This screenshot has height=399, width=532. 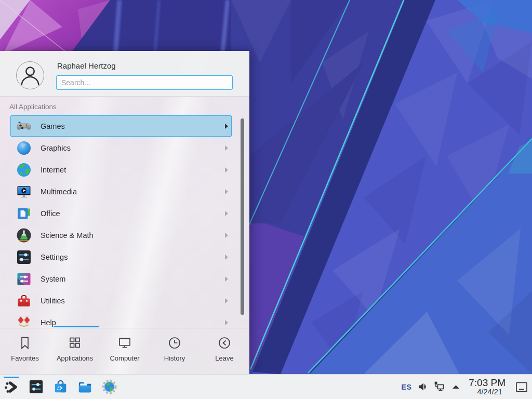 What do you see at coordinates (121, 126) in the screenshot?
I see `category-games: Games` at bounding box center [121, 126].